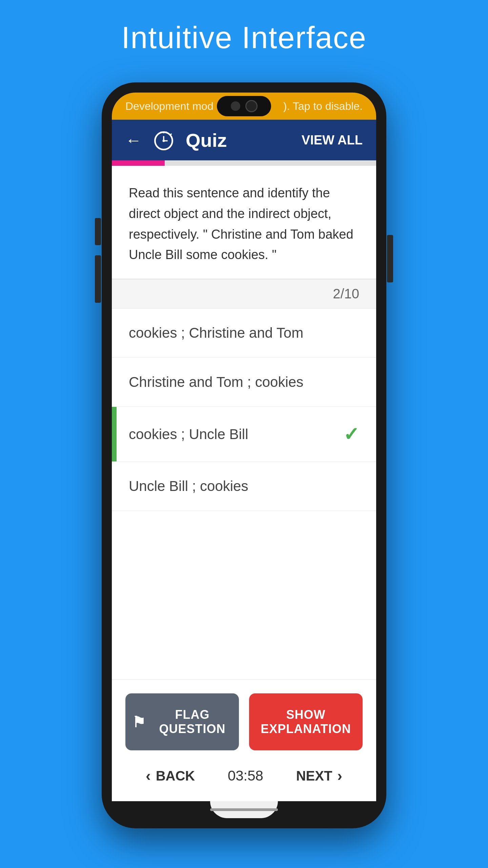  Describe the element at coordinates (244, 333) in the screenshot. I see `option-1: cookies ; Christine and Tom` at that location.